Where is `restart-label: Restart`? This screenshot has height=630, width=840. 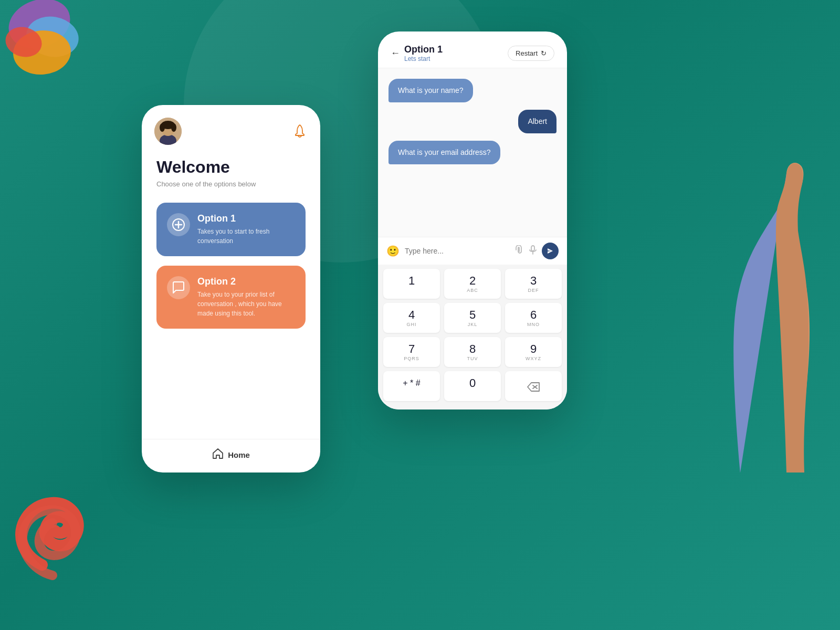 restart-label: Restart is located at coordinates (527, 54).